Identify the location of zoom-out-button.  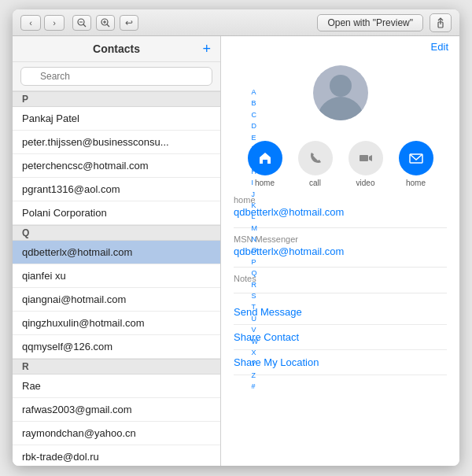
(82, 23).